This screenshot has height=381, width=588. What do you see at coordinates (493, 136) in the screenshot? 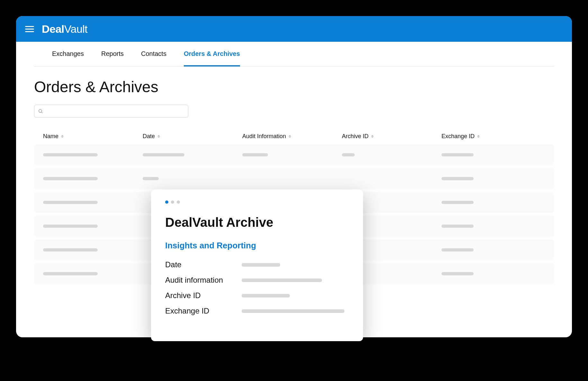
I see `column-exchange-id: Exchange ID` at bounding box center [493, 136].